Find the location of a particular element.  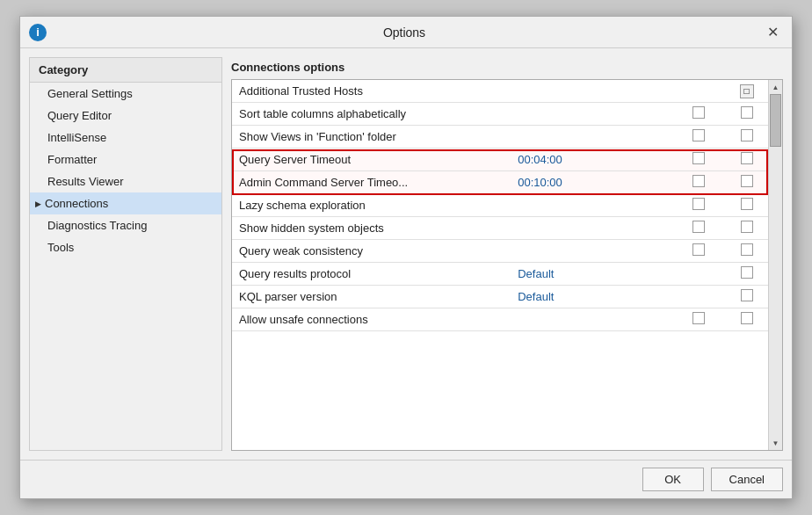

option-name: Query weak consistency is located at coordinates (371, 250).